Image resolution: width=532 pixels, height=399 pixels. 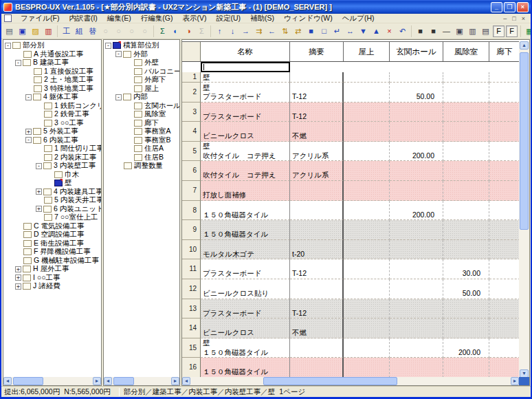 I want to click on toolbar-layout-columns-icon: ▥, so click(x=473, y=32).